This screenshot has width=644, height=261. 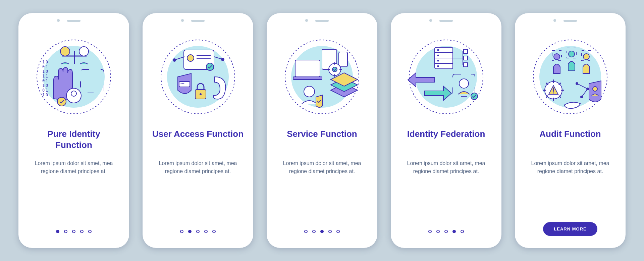 What do you see at coordinates (198, 140) in the screenshot?
I see `screen-title: User Access Function` at bounding box center [198, 140].